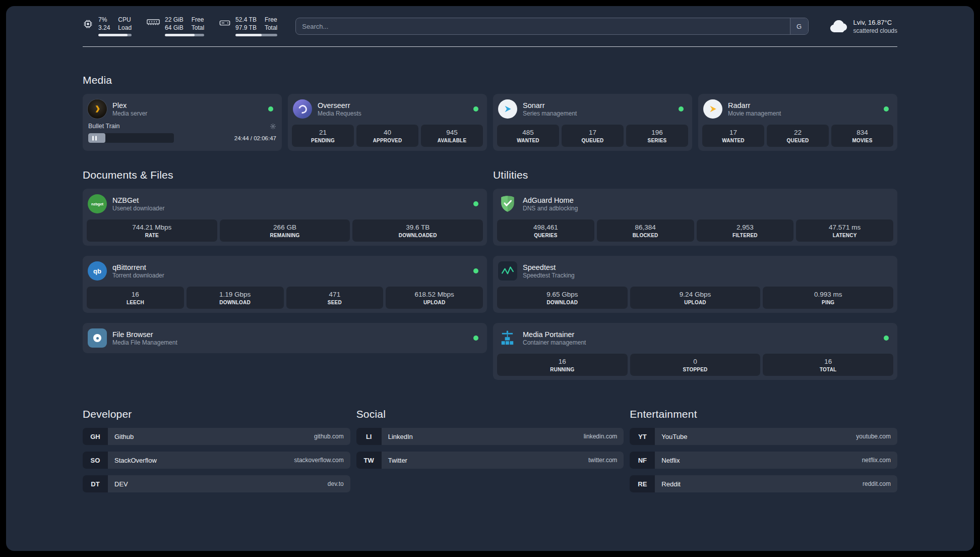 This screenshot has width=980, height=557. What do you see at coordinates (863, 26) in the screenshot?
I see `weather-widget: Lviv, 16.87°C scattered clouds` at bounding box center [863, 26].